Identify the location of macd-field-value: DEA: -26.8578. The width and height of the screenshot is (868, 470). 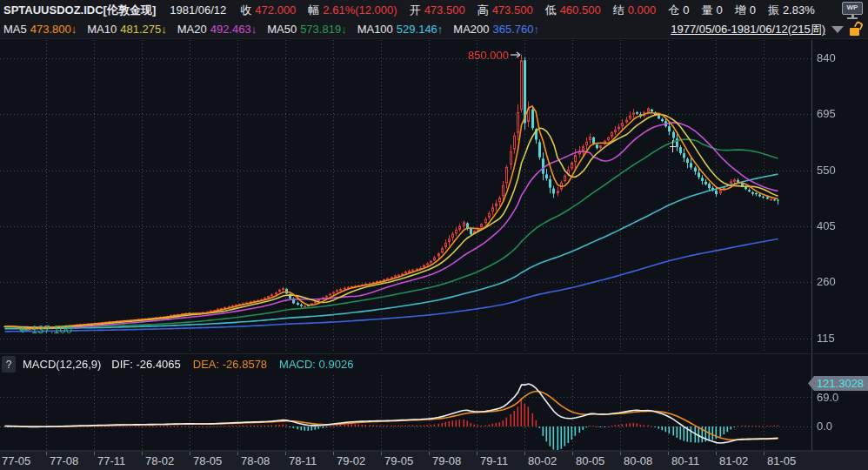
(230, 364).